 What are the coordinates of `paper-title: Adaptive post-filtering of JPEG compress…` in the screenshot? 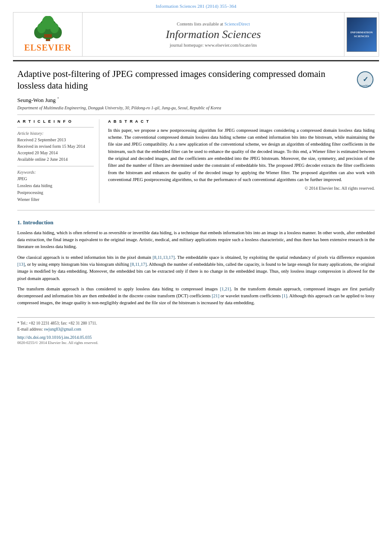 It's located at (187, 80).